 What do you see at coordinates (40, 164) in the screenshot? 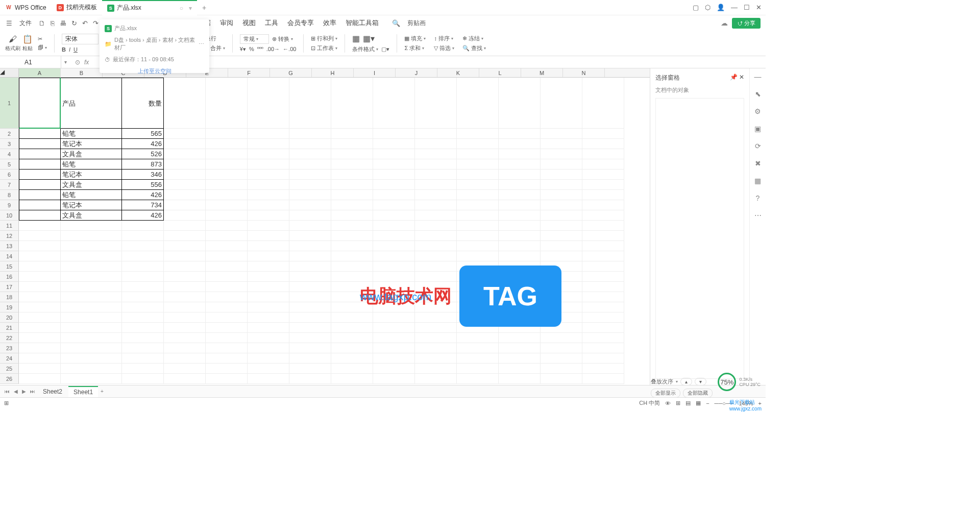
I see `cell-A5` at bounding box center [40, 164].